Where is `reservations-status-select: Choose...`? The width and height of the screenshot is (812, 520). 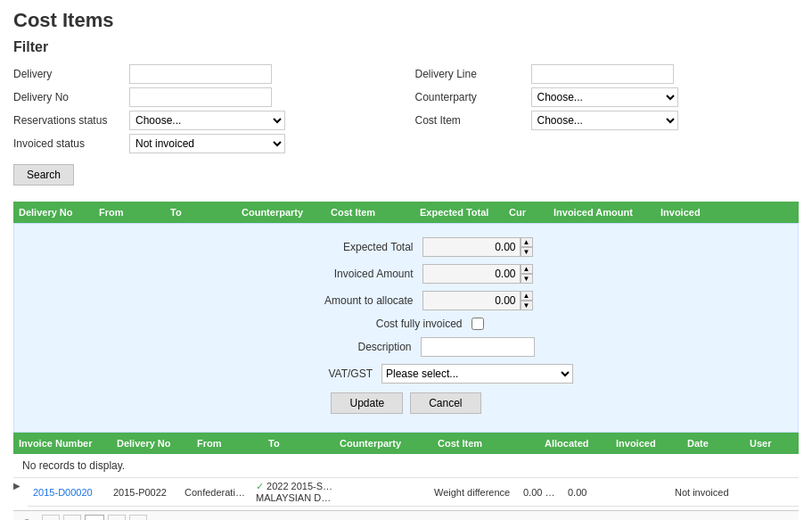 reservations-status-select: Choose... is located at coordinates (207, 120).